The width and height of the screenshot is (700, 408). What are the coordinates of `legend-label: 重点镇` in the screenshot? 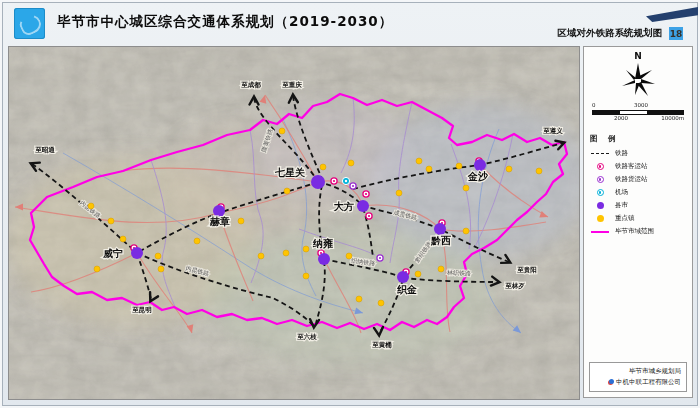 It's located at (625, 218).